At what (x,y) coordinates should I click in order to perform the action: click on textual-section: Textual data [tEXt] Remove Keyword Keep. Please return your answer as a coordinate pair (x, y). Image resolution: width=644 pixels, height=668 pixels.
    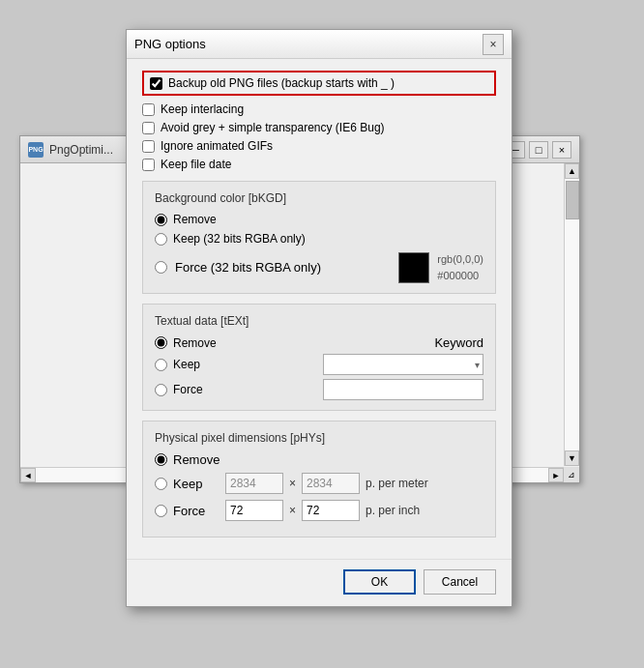
    Looking at the image, I should click on (319, 358).